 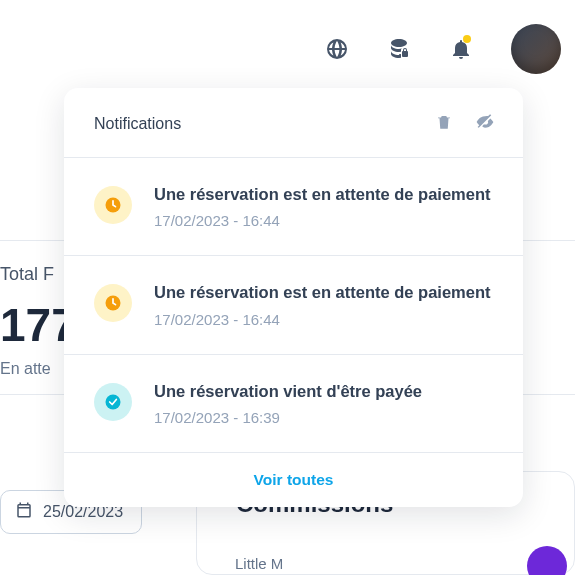 What do you see at coordinates (467, 39) in the screenshot?
I see `bell-badge` at bounding box center [467, 39].